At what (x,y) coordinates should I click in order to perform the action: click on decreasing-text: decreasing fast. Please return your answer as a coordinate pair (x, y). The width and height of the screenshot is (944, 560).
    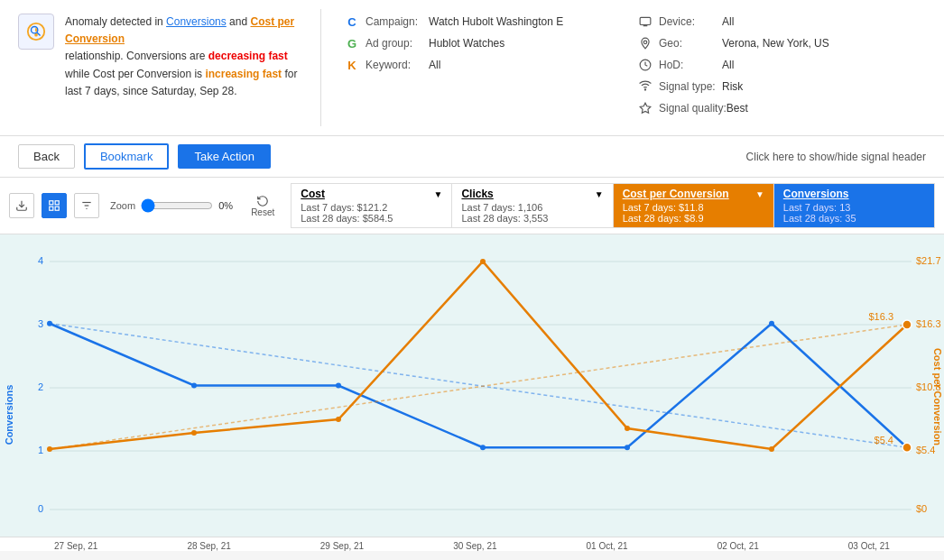
    Looking at the image, I should click on (248, 56).